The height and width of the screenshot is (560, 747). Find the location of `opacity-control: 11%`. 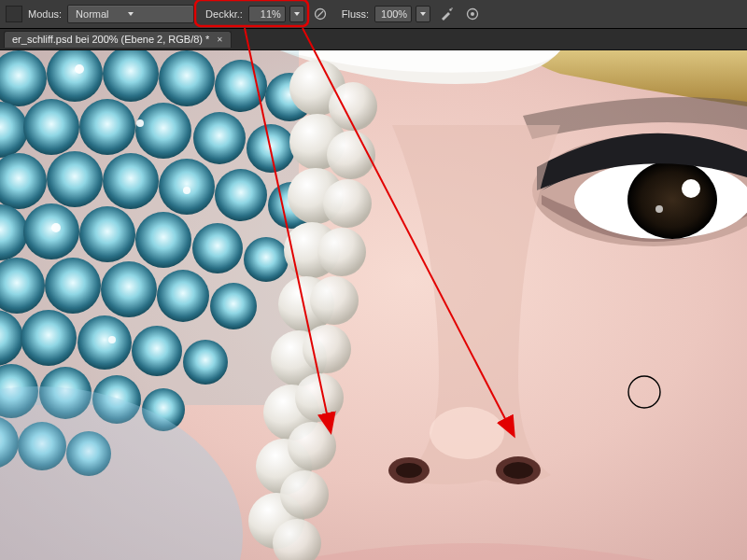

opacity-control: 11% is located at coordinates (276, 14).